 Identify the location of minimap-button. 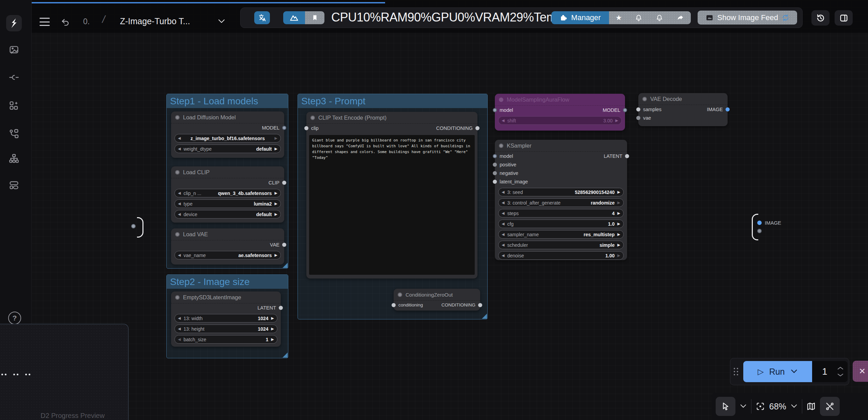
(811, 406).